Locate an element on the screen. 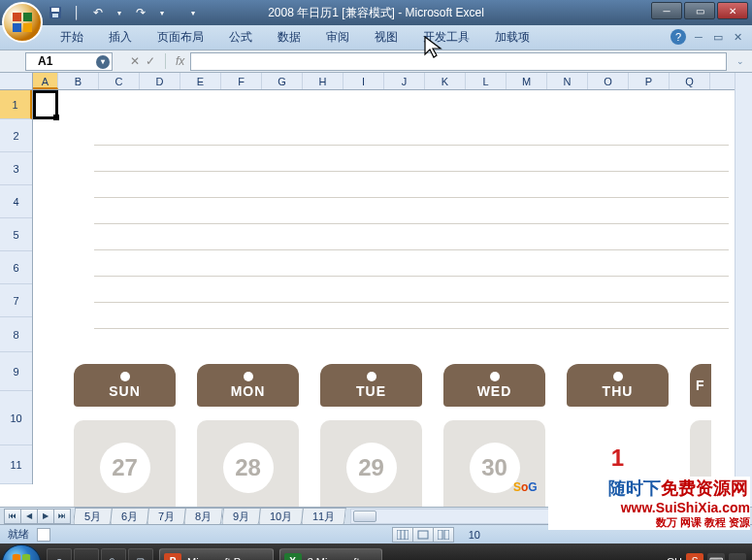  zoom-value: 10 is located at coordinates (474, 535).